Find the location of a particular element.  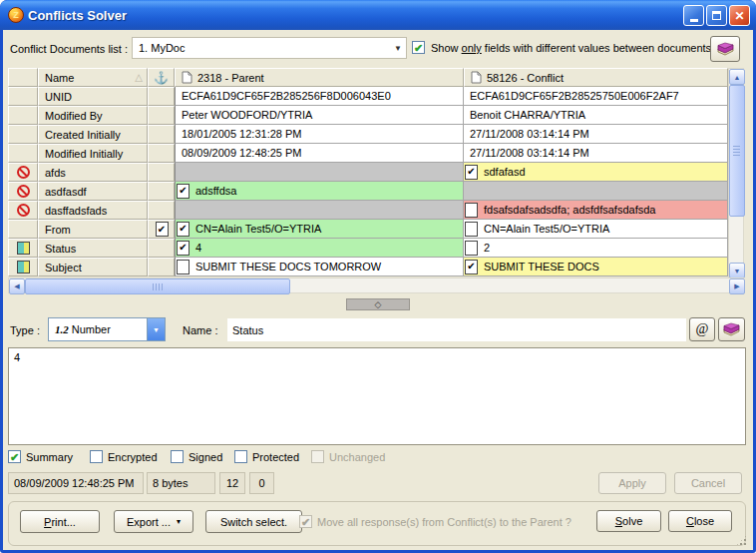

switch-select-button: Switch select. is located at coordinates (253, 521).